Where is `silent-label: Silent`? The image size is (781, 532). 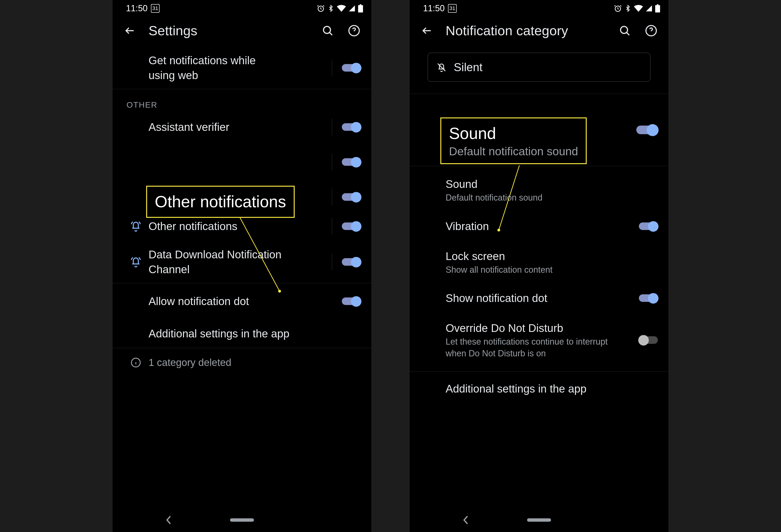
silent-label: Silent is located at coordinates (468, 67).